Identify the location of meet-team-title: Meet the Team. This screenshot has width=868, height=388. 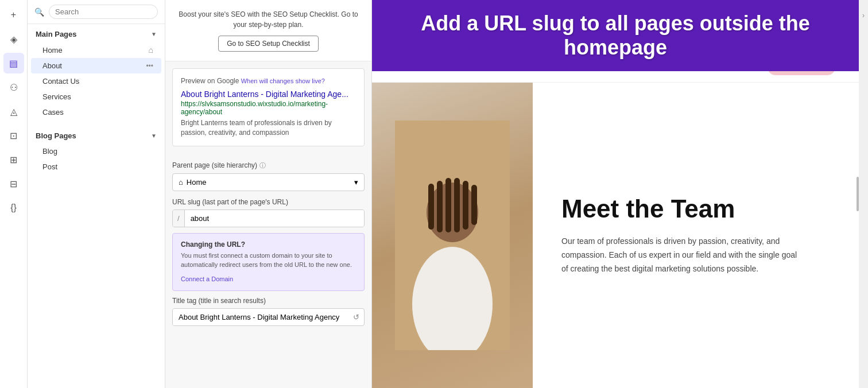
(696, 209).